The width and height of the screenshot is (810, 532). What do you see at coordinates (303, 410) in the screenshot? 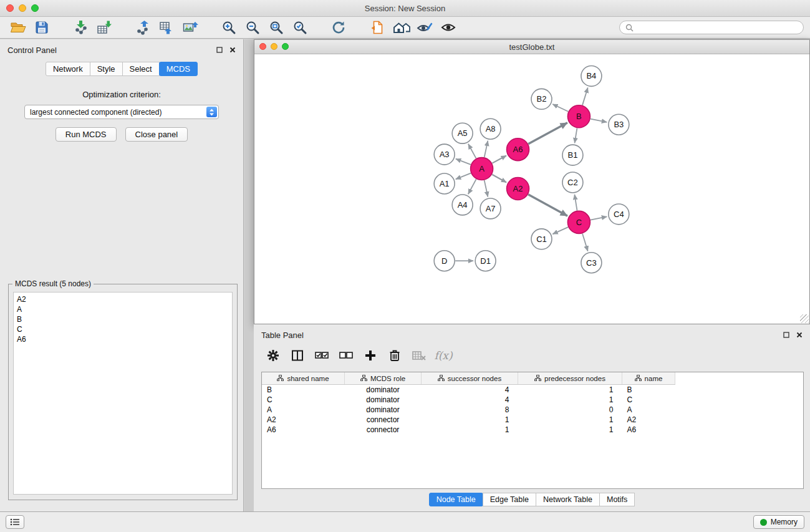
I see `cell-shared-name: A` at bounding box center [303, 410].